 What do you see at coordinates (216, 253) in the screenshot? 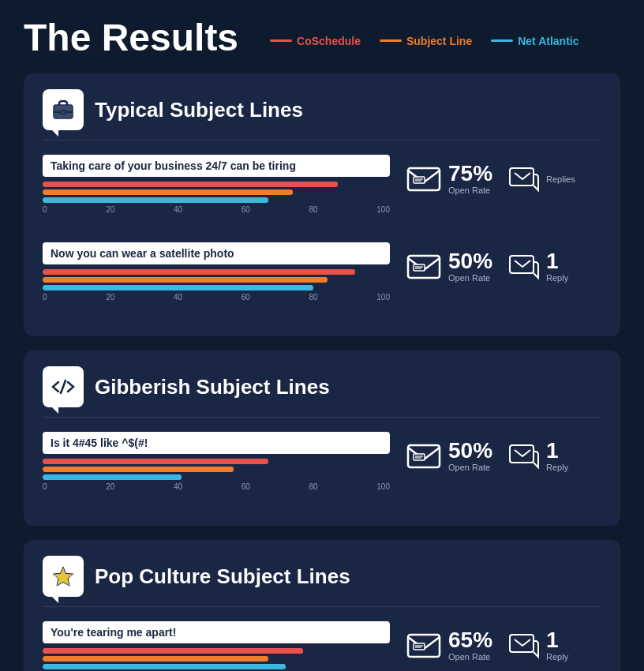
I see `subject-label: Now you can wear a satellite photo` at bounding box center [216, 253].